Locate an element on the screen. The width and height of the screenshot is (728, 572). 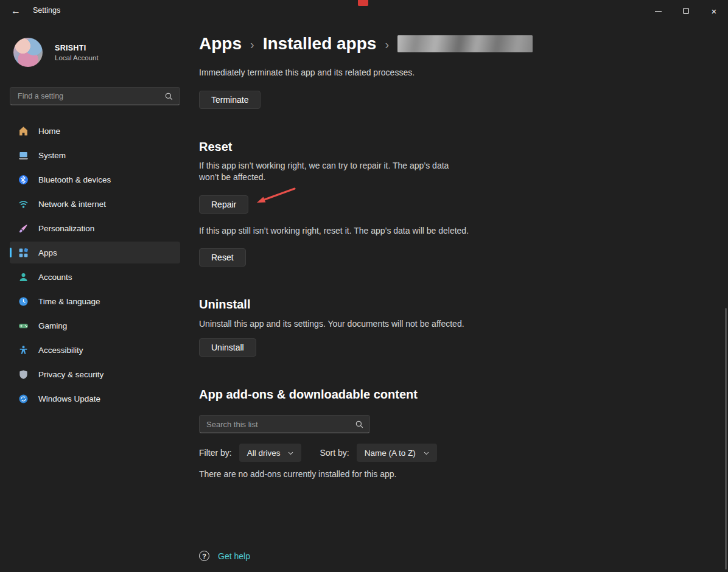
windows-update-icon is located at coordinates (23, 399).